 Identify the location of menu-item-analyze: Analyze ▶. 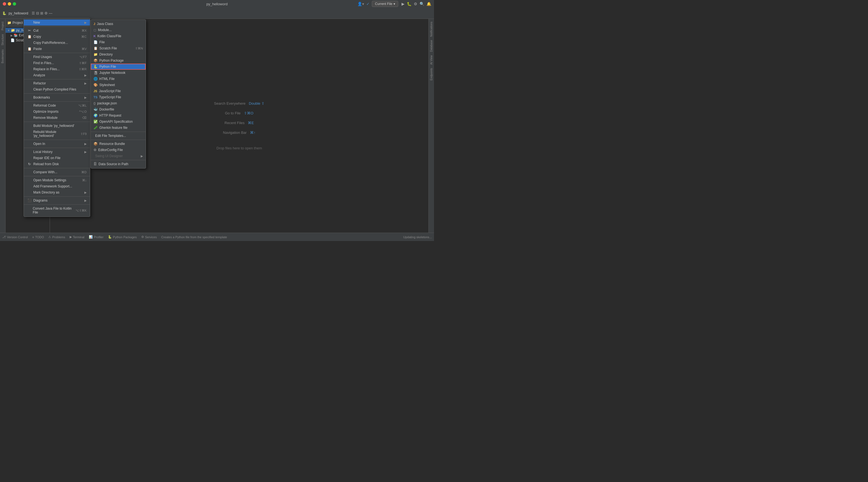
(57, 75).